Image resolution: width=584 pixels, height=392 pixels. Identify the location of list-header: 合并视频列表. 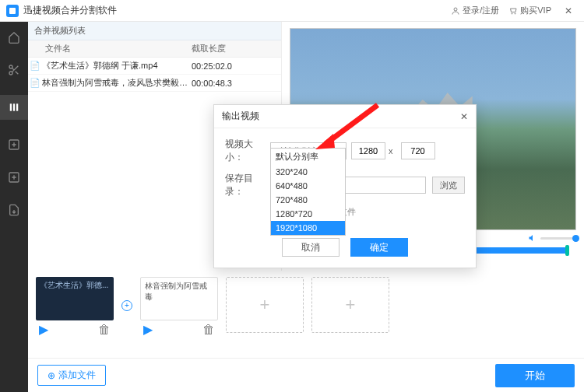
(154, 31).